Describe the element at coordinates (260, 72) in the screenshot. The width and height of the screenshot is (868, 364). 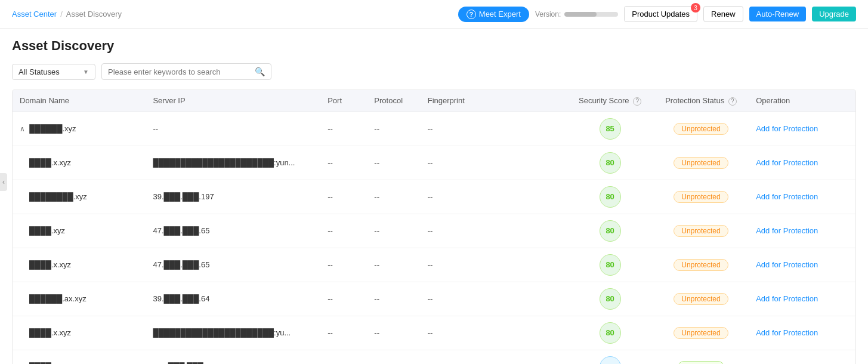
I see `search-icon: 🔍` at that location.